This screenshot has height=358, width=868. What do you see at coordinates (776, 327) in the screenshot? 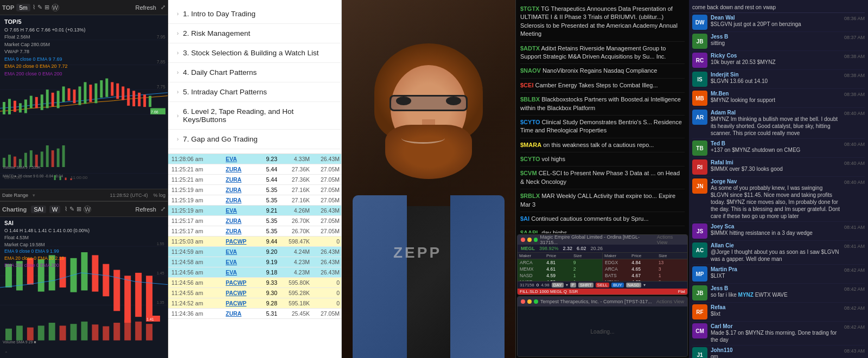
I see `chat-username: Carl Mor` at bounding box center [776, 327].